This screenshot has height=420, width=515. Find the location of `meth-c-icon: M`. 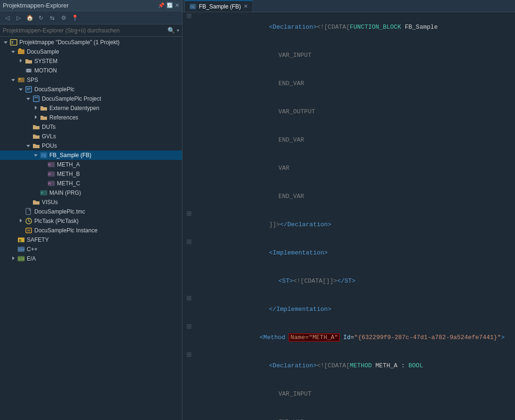

meth-c-icon: M is located at coordinates (51, 183).